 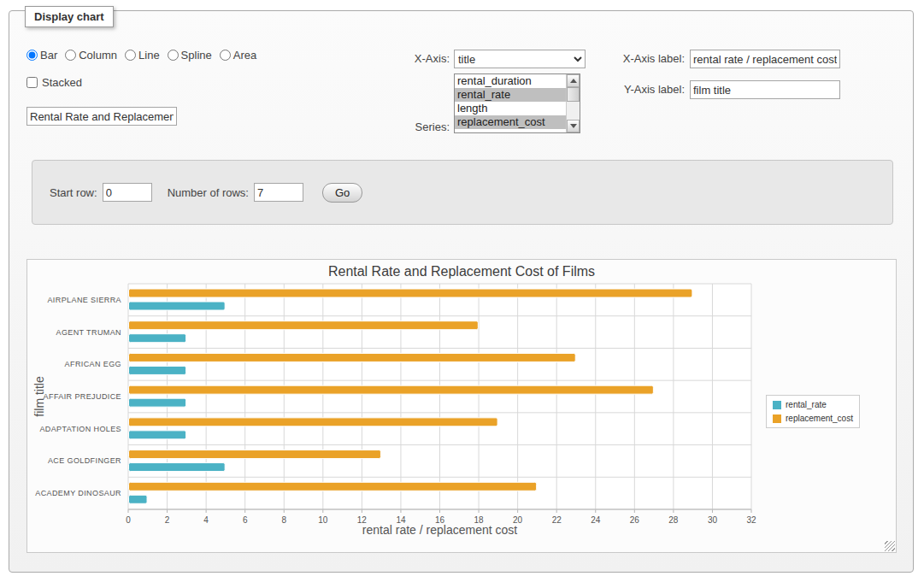 I want to click on legend-label: replacement_cost, so click(x=819, y=419).